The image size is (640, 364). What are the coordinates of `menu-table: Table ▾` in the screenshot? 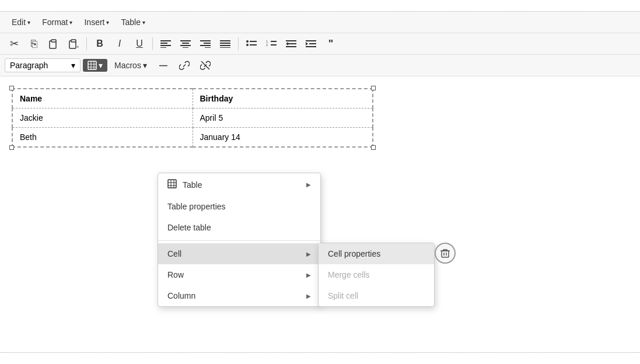 It's located at (133, 22).